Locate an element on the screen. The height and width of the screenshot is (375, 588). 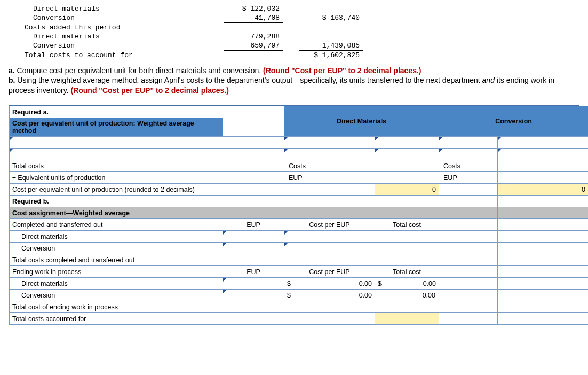
cto-dm-label: Direct materials is located at coordinates (116, 237).